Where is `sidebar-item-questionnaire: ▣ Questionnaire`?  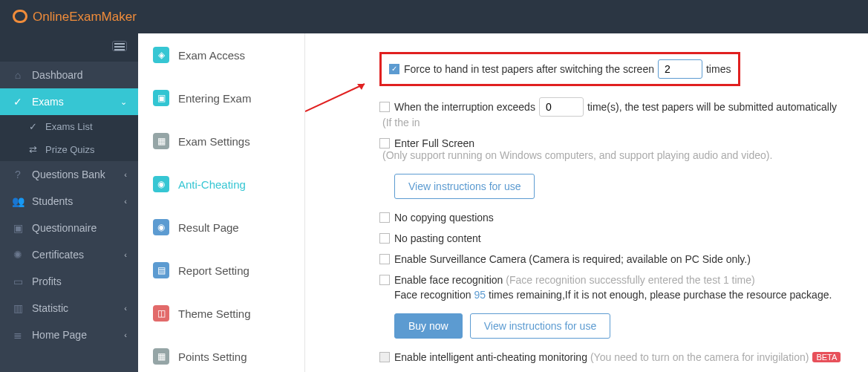
sidebar-item-questionnaire: ▣ Questionnaire is located at coordinates (69, 228).